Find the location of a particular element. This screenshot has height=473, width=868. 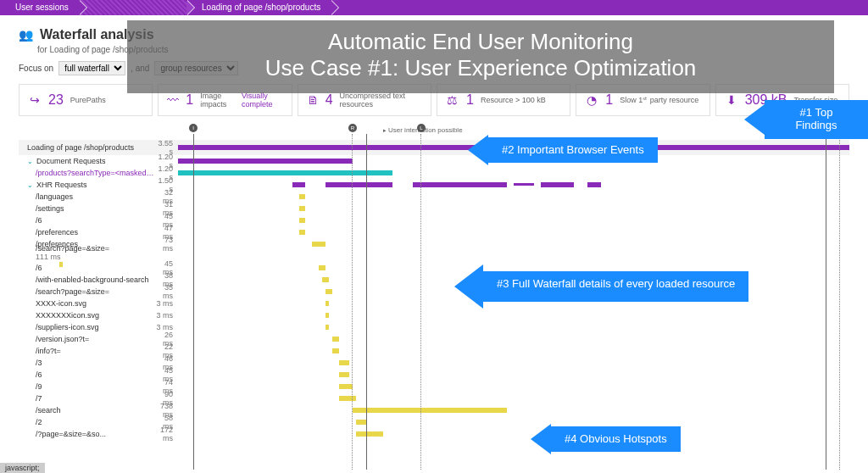

row-name: /settings is located at coordinates (86, 209).